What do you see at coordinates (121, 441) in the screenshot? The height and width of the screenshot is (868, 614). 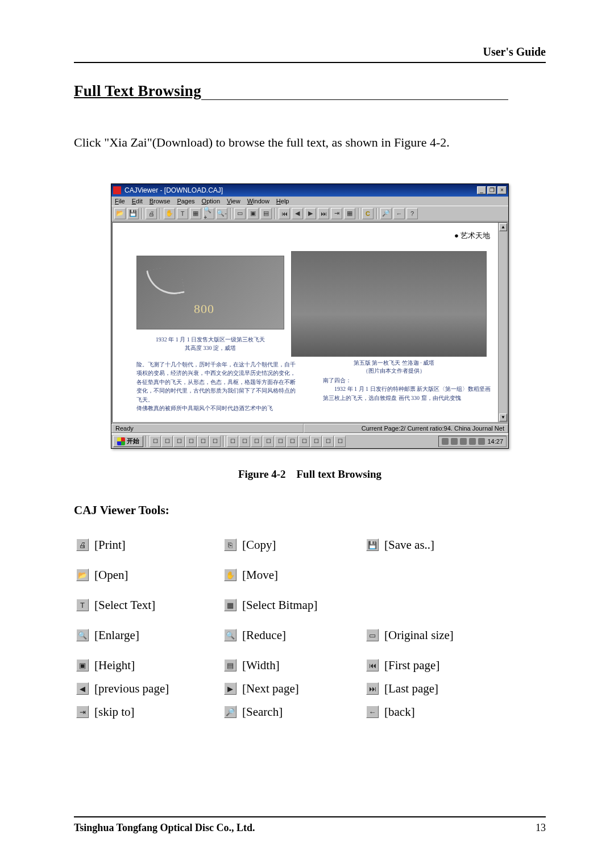 I see `windows-flag-icon` at bounding box center [121, 441].